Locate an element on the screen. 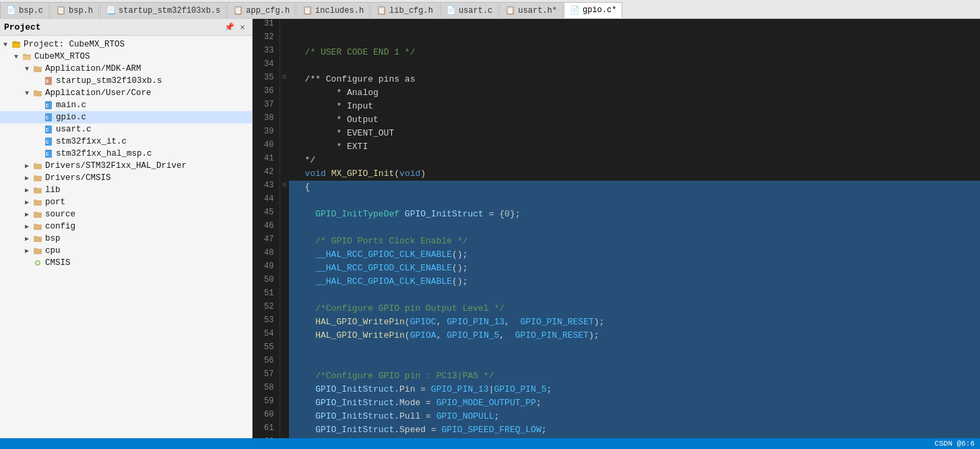 This screenshot has height=449, width=980. line-code: HAL_GPIO_WritePin(GPIOA, GPIO_PIN_5, GPI… is located at coordinates (634, 336).